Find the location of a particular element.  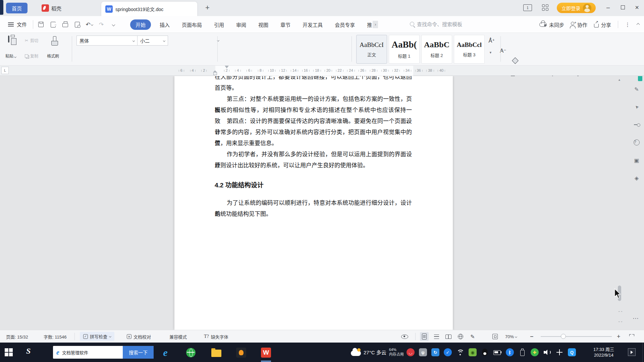

help-icon: ? is located at coordinates (637, 142).